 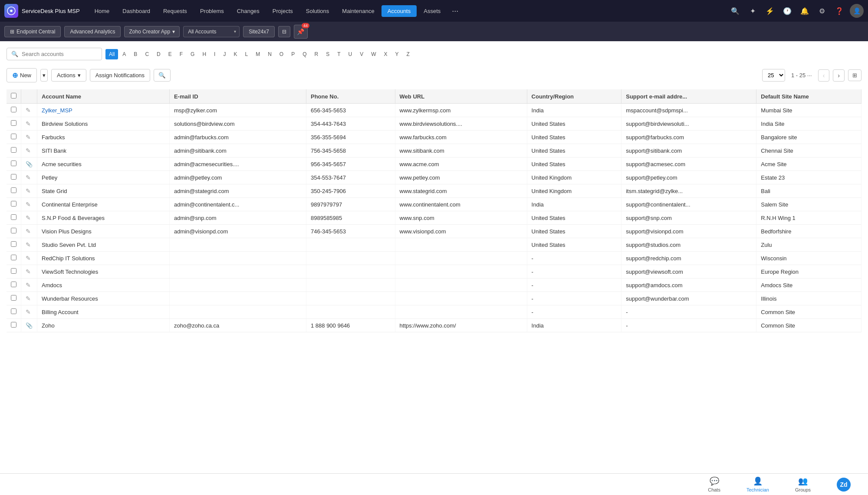 I want to click on alpha-l: L, so click(x=247, y=54).